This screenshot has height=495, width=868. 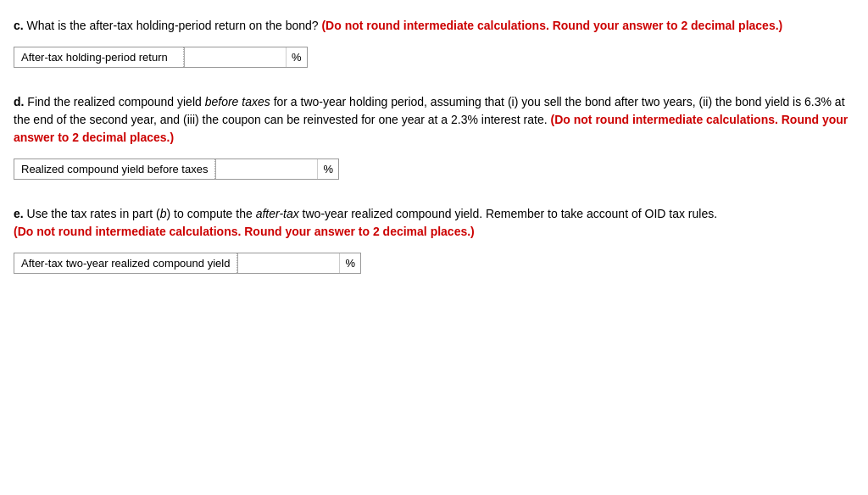 What do you see at coordinates (187, 263) in the screenshot?
I see `section-e-input-row: After-tax two-year realized compound yie…` at bounding box center [187, 263].